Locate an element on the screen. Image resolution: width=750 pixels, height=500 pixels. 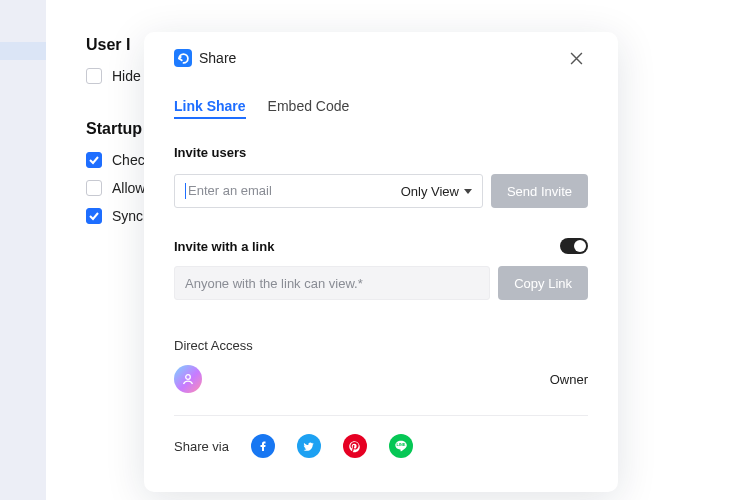
invite-link-label: Invite with a link is located at coordinates (224, 246).